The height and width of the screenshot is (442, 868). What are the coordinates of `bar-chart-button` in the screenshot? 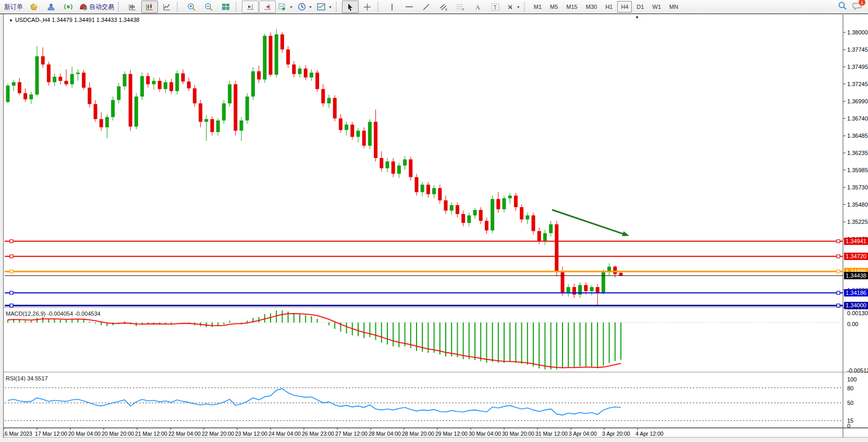 It's located at (132, 7).